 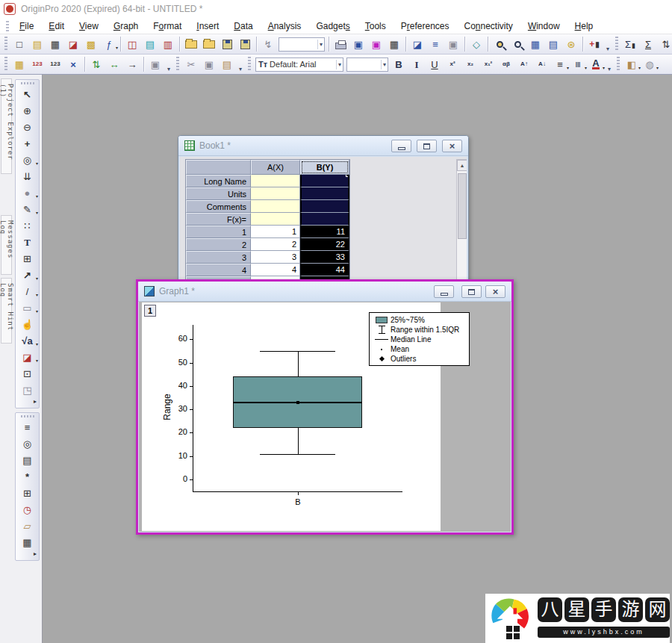 I want to click on object-manager-button: ▦, so click(x=535, y=45).